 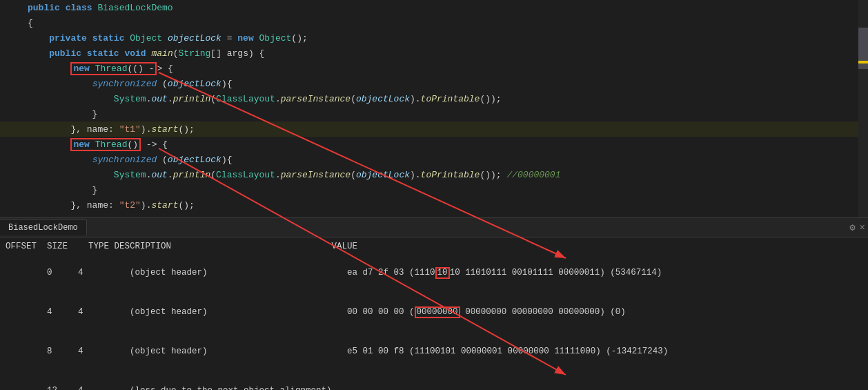 What do you see at coordinates (434, 352) in the screenshot?
I see `console-row-8: 8 4 (object header) e5 01 00 f8 (1110010…` at bounding box center [434, 352].